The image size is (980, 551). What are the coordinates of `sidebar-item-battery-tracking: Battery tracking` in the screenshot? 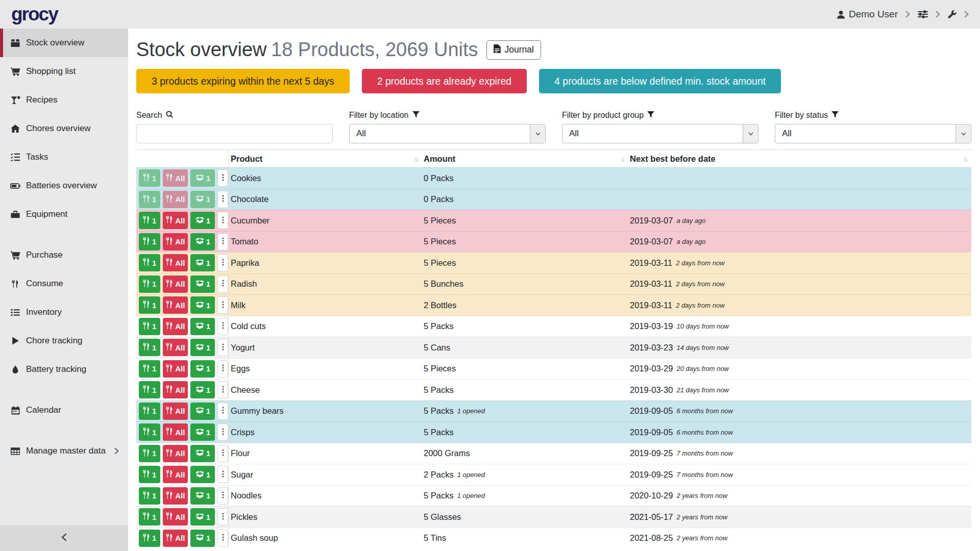 It's located at (64, 369).